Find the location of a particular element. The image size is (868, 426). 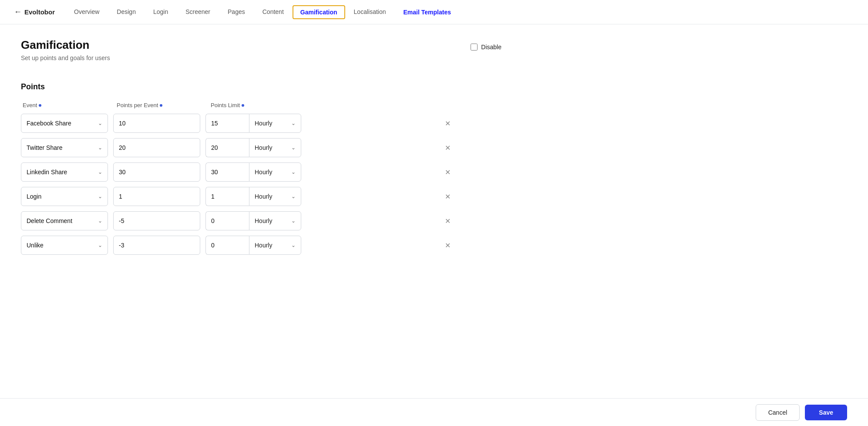

disable-label: Disable is located at coordinates (491, 47).